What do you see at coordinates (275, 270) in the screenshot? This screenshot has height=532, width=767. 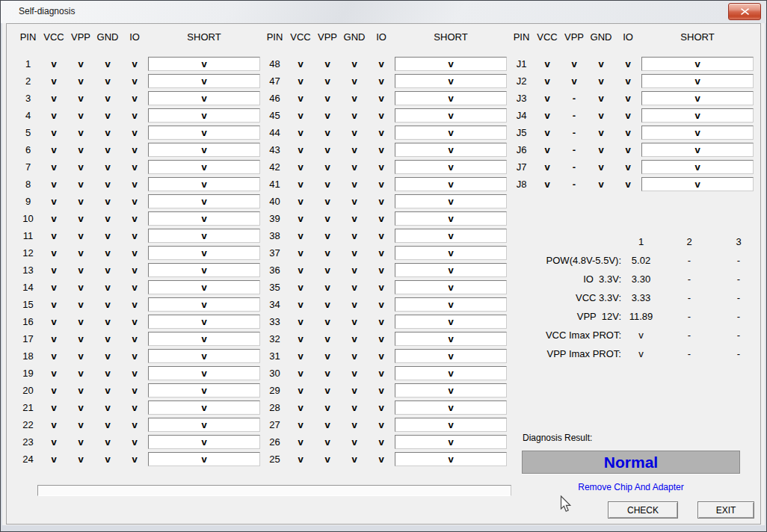 I see `pin-label: 36` at bounding box center [275, 270].